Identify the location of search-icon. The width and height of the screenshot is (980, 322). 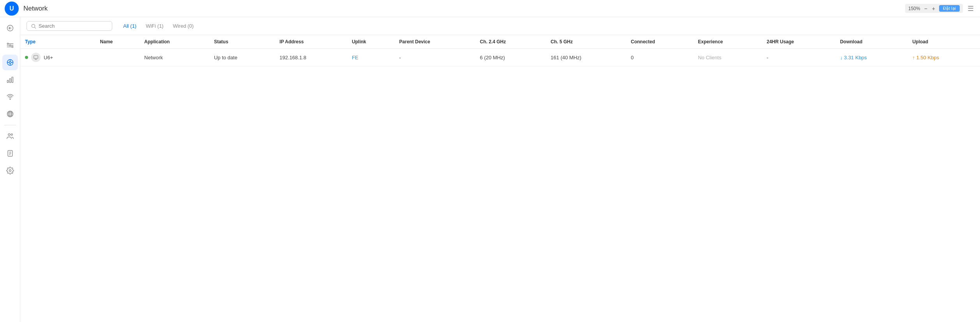
(34, 26).